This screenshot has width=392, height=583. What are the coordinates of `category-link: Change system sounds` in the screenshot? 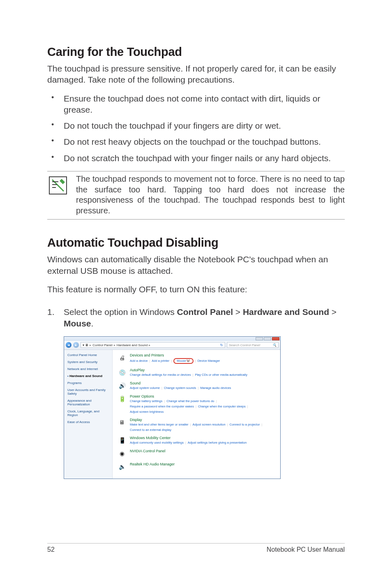 It's located at (180, 388).